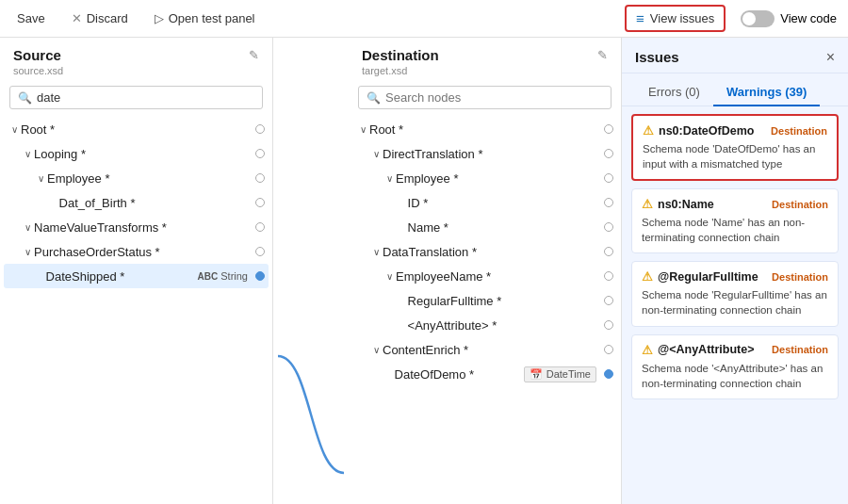 This screenshot has width=848, height=504. Describe the element at coordinates (424, 19) in the screenshot. I see `toolbar: Save ✕ Discard ▷ Open test panel ≡ View …` at that location.